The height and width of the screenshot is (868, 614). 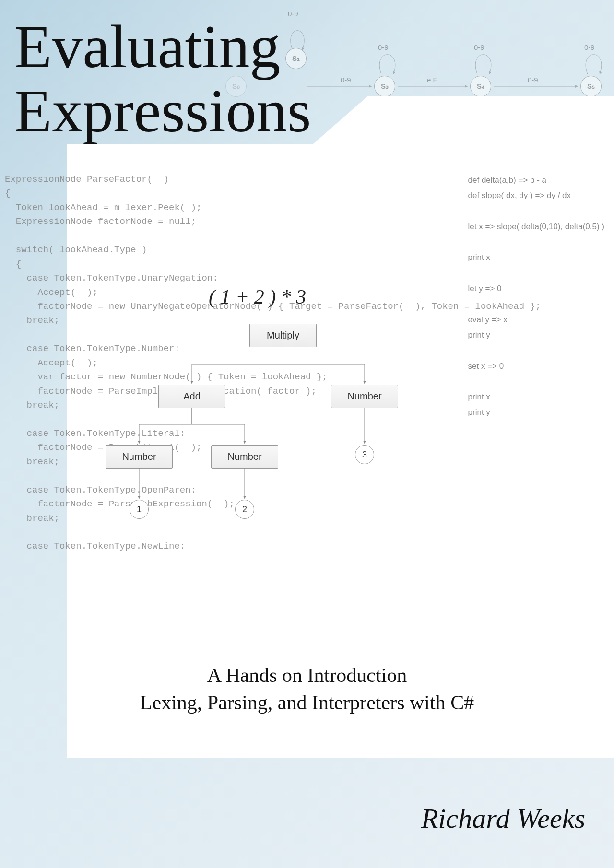 I want to click on title-line-2: Expressions, so click(x=163, y=111).